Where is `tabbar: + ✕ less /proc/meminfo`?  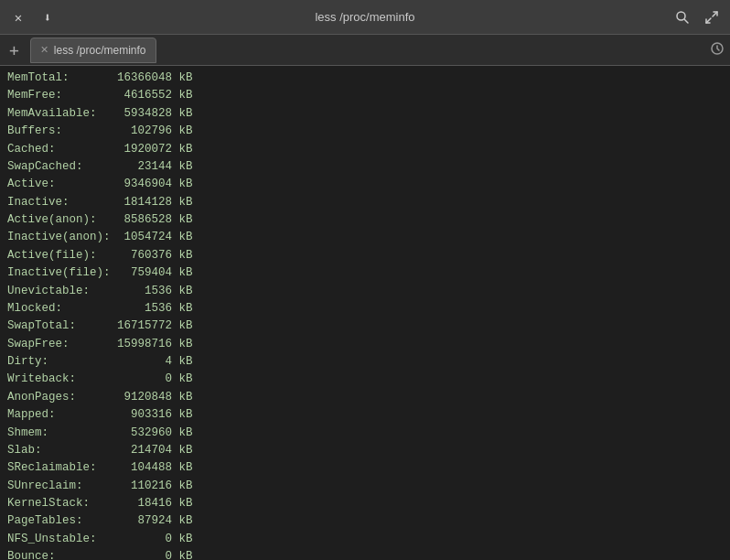 tabbar: + ✕ less /proc/meminfo is located at coordinates (365, 50).